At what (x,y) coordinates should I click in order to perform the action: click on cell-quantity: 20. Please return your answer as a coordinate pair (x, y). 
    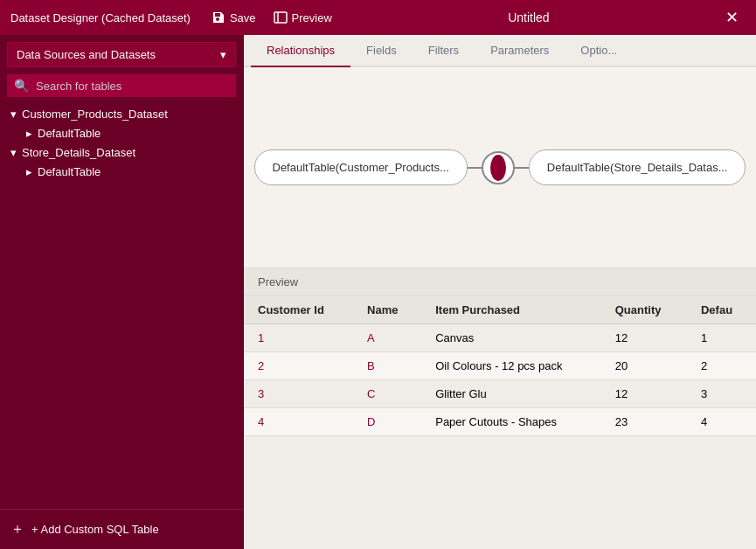
    Looking at the image, I should click on (644, 366).